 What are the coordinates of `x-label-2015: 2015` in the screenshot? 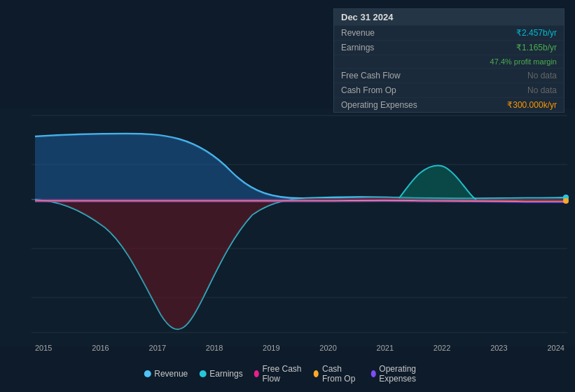 It's located at (43, 348).